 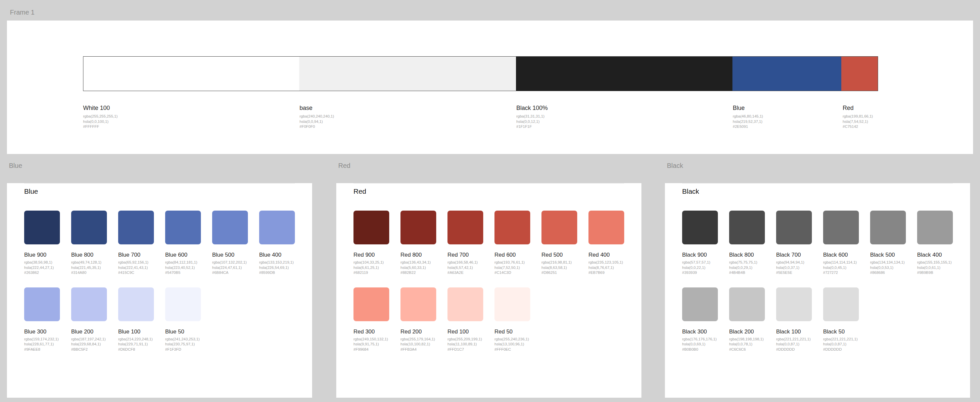 What do you see at coordinates (819, 165) in the screenshot?
I see `black-frame-title: Black` at bounding box center [819, 165].